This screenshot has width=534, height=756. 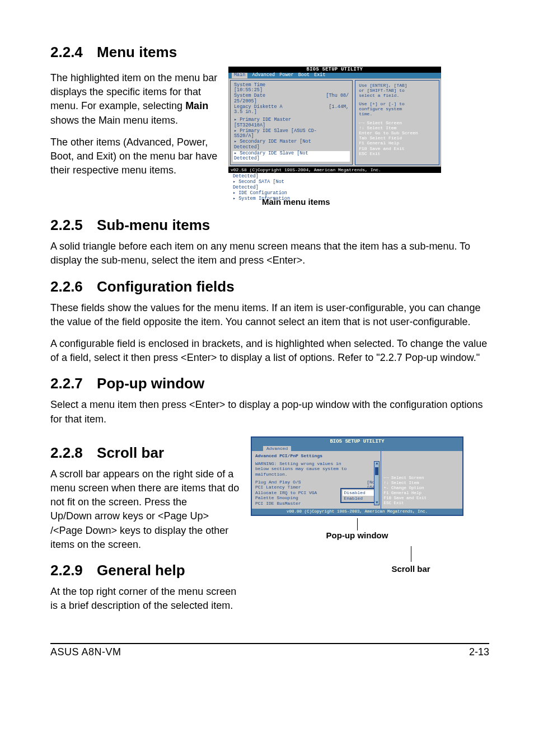 I want to click on bios1-left-panel: System Time [10:55:25] System Date[Thu 0…, so click(x=291, y=123).